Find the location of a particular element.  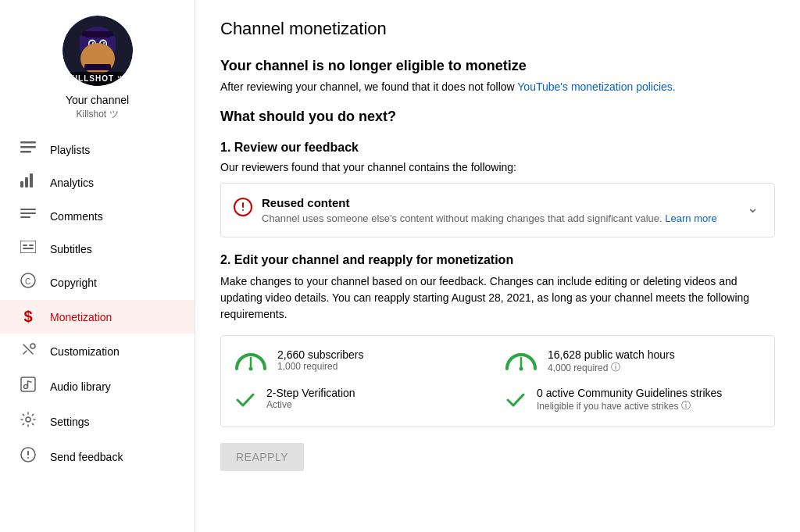

sidebar-label-comments: Comments is located at coordinates (77, 216).